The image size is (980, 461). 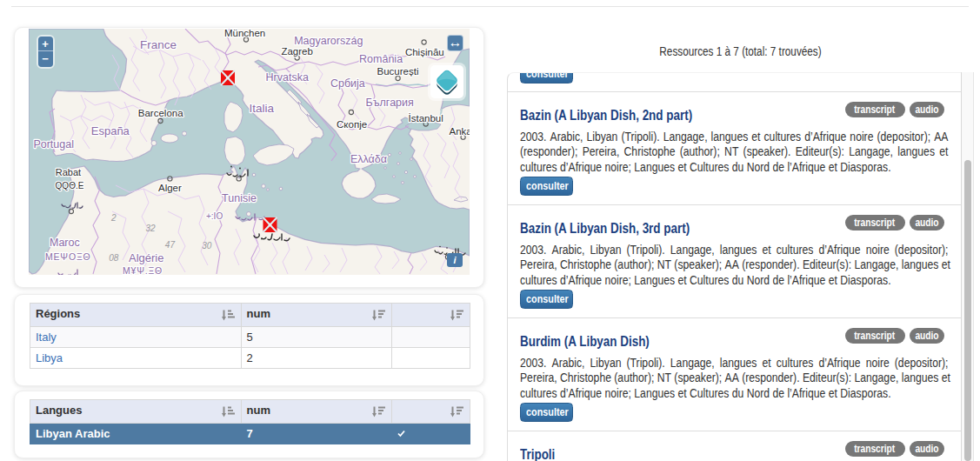 What do you see at coordinates (150, 228) in the screenshot?
I see `svg-text: 32` at bounding box center [150, 228].